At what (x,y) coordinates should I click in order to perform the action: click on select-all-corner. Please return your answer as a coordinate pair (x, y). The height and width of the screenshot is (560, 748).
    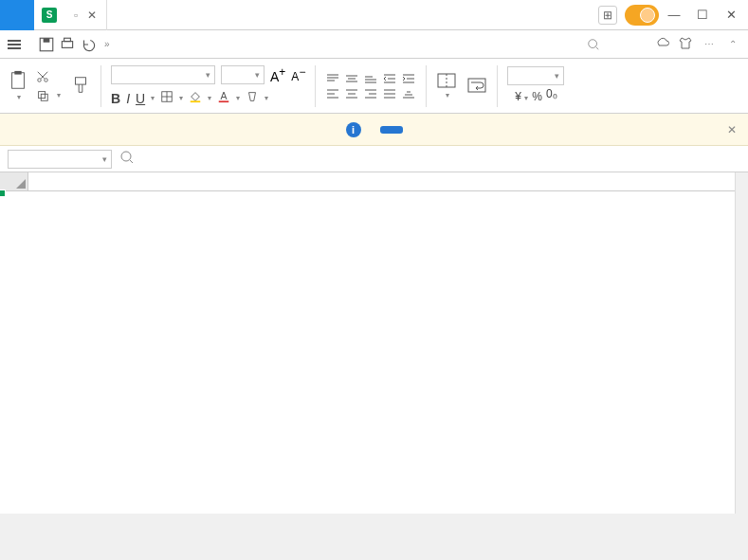
    Looking at the image, I should click on (14, 182).